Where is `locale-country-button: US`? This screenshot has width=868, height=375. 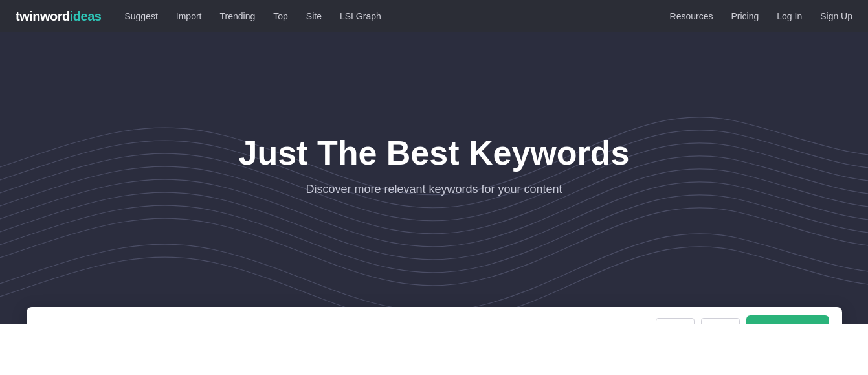
locale-country-button: US is located at coordinates (675, 321).